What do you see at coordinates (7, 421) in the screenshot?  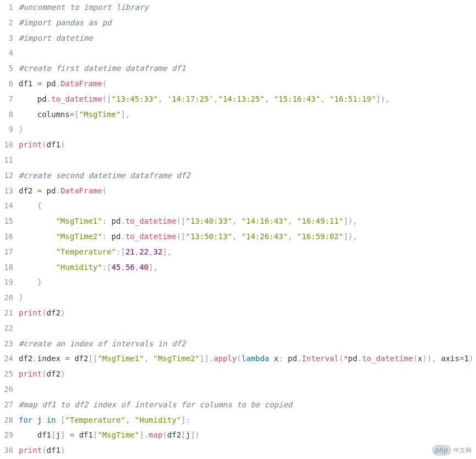 I see `line-number: 28` at bounding box center [7, 421].